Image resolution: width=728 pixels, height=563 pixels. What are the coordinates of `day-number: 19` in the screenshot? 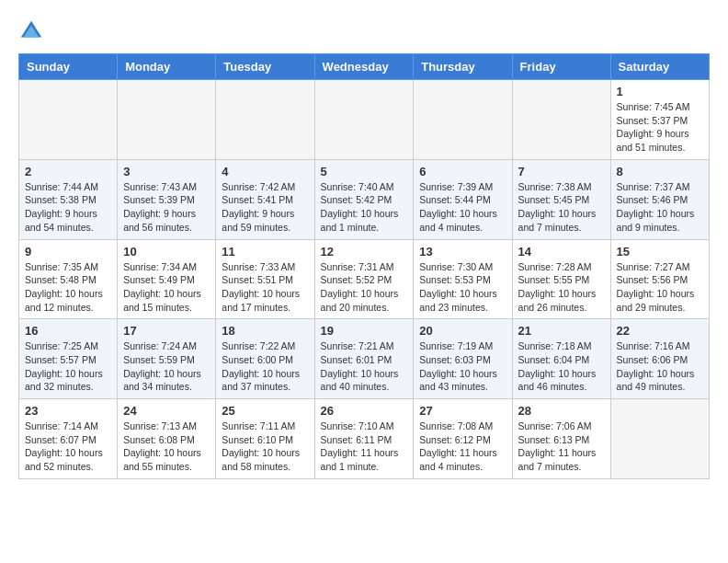 It's located at (364, 331).